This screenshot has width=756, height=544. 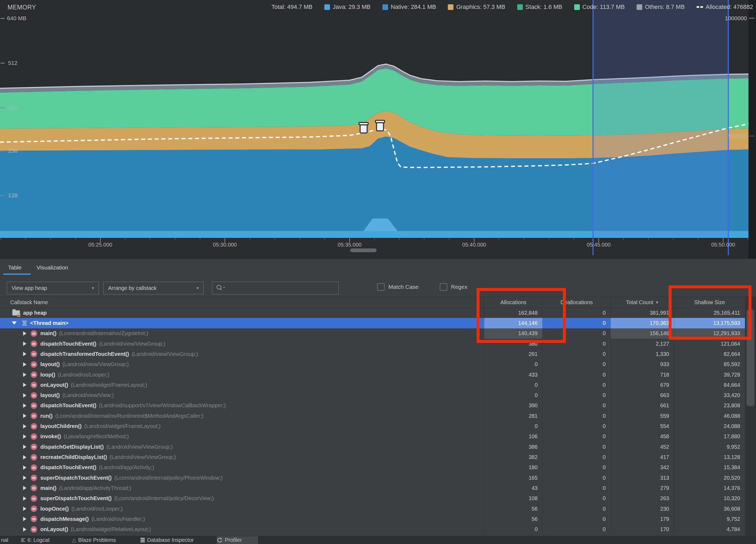 What do you see at coordinates (275, 288) in the screenshot?
I see `search-input` at bounding box center [275, 288].